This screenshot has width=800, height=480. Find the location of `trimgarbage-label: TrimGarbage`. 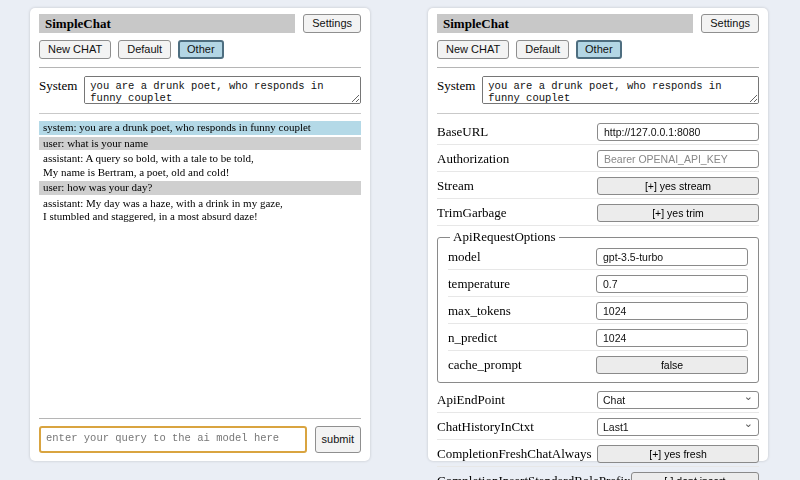

trimgarbage-label: TrimGarbage is located at coordinates (472, 213).